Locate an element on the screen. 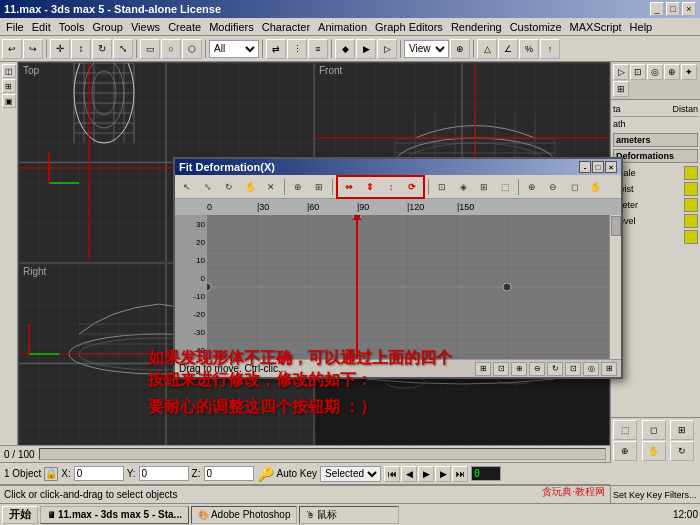 Image resolution: width=700 pixels, height=525 pixels. taskbar-item-0: 🖥 11.max - 3ds max 5 - Sta... is located at coordinates (114, 515).